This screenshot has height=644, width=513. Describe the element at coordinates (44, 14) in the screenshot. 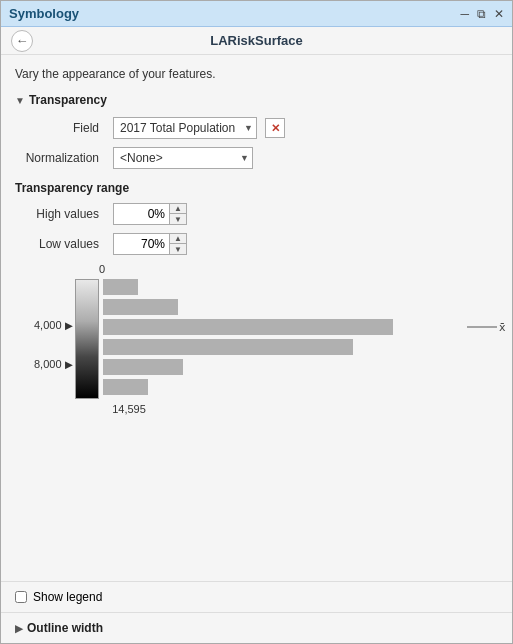

I see `window-title: Symbology` at that location.